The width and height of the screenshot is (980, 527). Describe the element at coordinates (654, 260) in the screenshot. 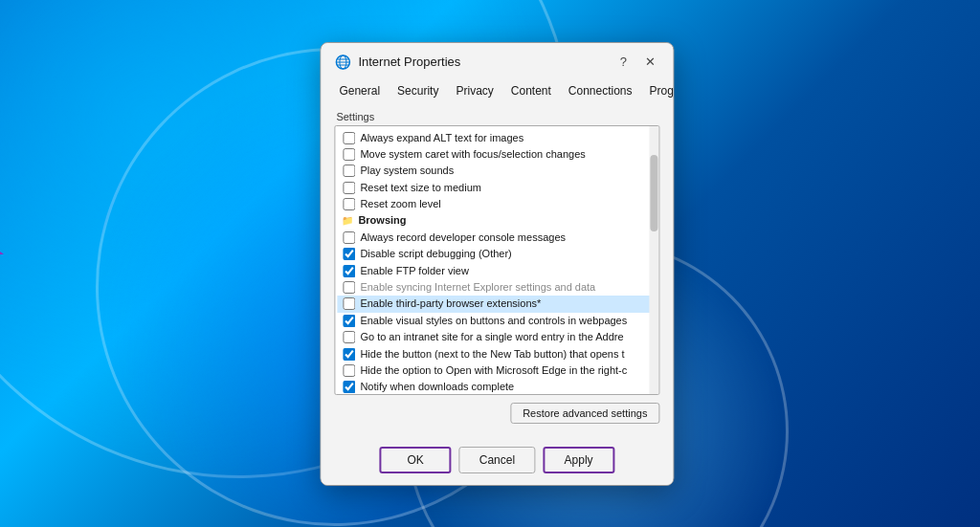

I see `scrollbar-track` at that location.